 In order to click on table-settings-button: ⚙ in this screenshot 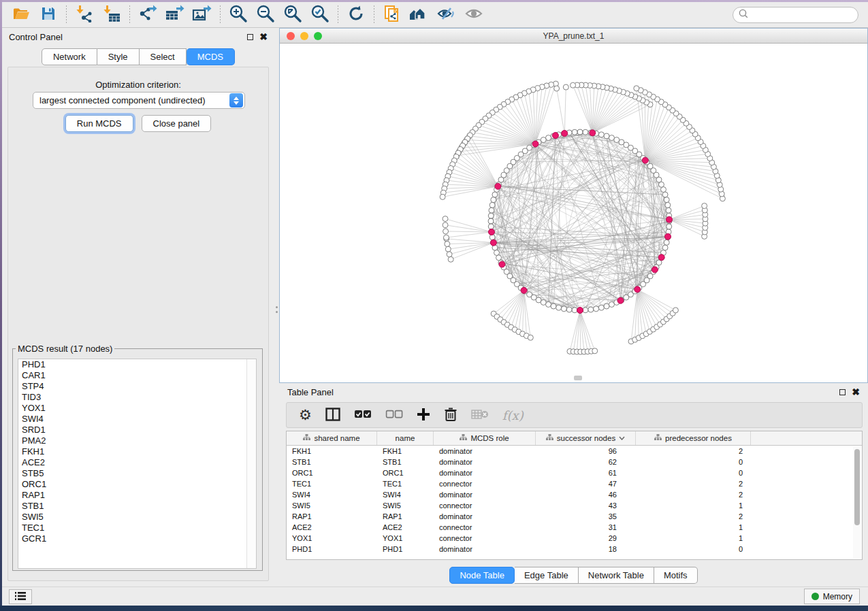, I will do `click(305, 415)`.